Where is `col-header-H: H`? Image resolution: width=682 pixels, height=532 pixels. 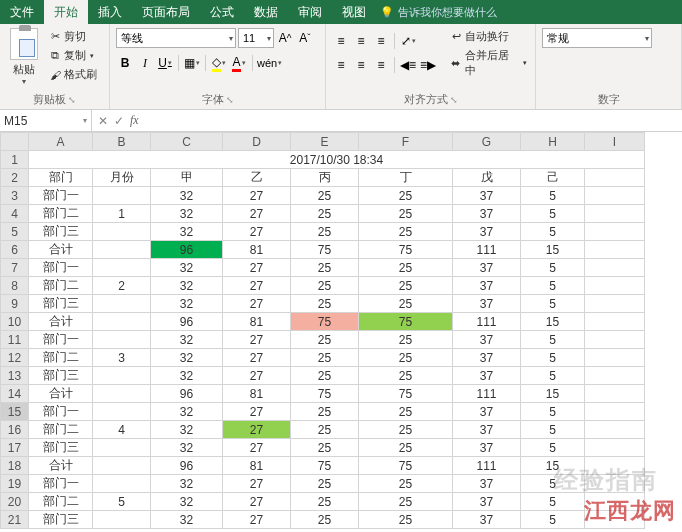
col-header-H: H is located at coordinates (553, 142).